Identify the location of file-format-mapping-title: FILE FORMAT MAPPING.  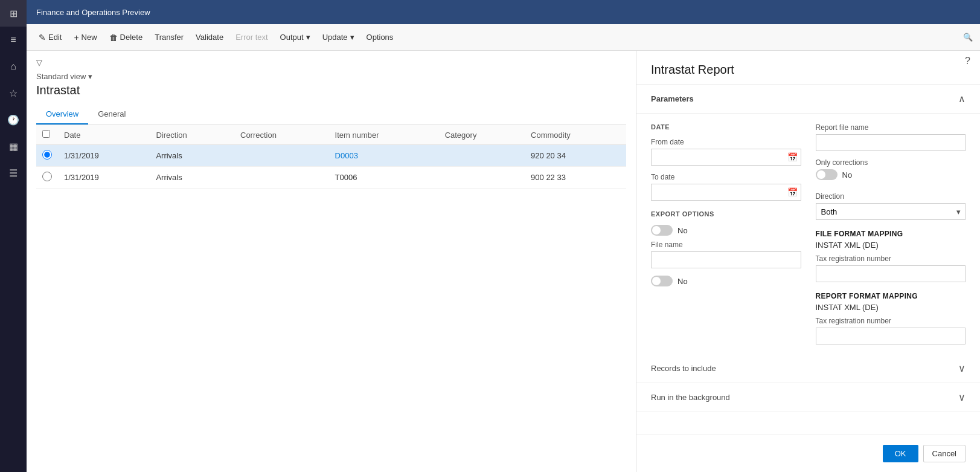
(891, 234).